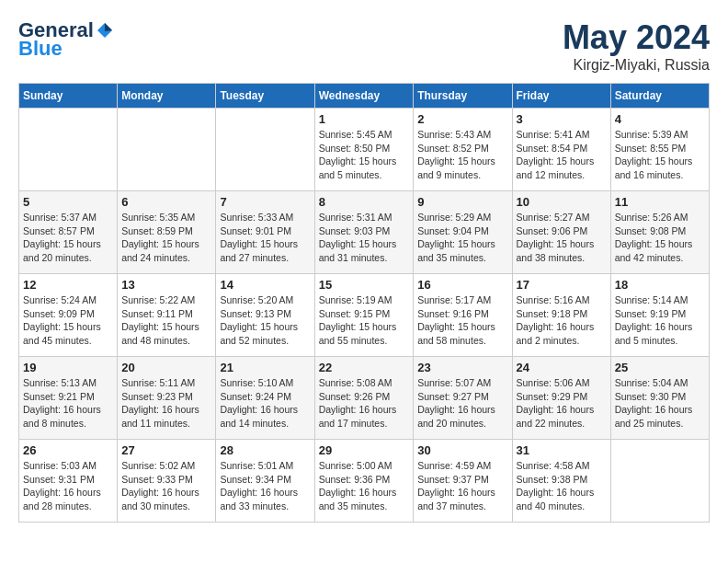 The height and width of the screenshot is (563, 728). Describe the element at coordinates (265, 202) in the screenshot. I see `day-number: 7` at that location.